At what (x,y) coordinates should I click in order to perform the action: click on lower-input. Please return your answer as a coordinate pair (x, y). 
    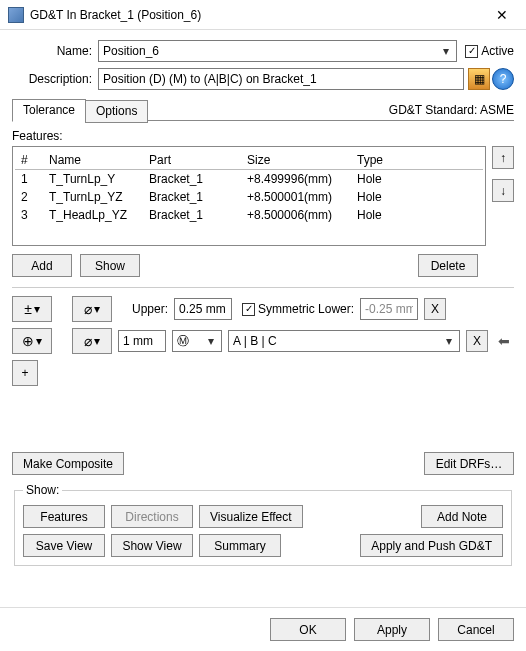
    Looking at the image, I should click on (389, 309).